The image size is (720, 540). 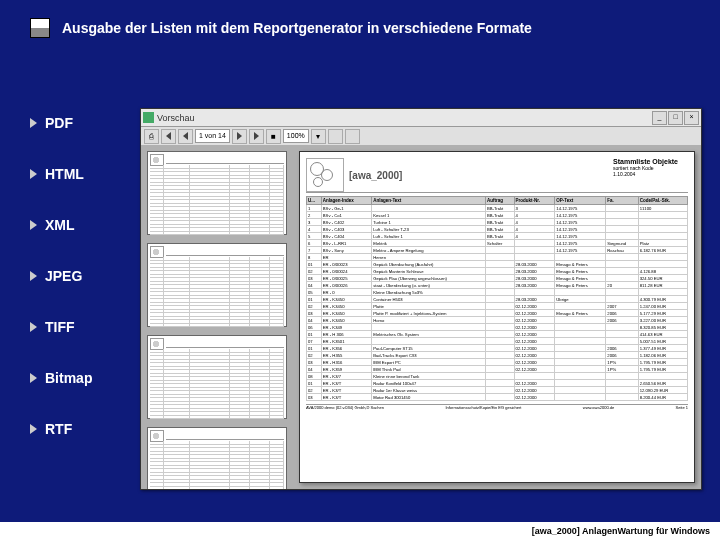 I want to click on format-item-xml: XML, so click(x=61, y=225).